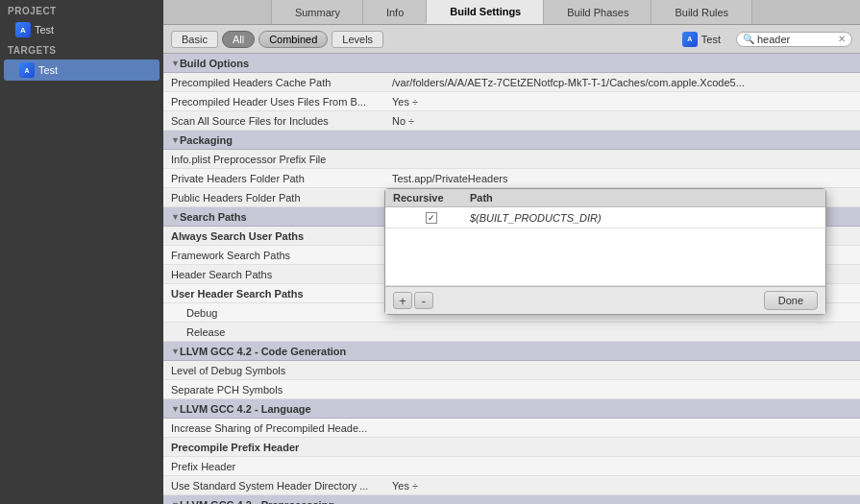  What do you see at coordinates (485, 12) in the screenshot?
I see `tab-build-settings: Build Settings` at bounding box center [485, 12].